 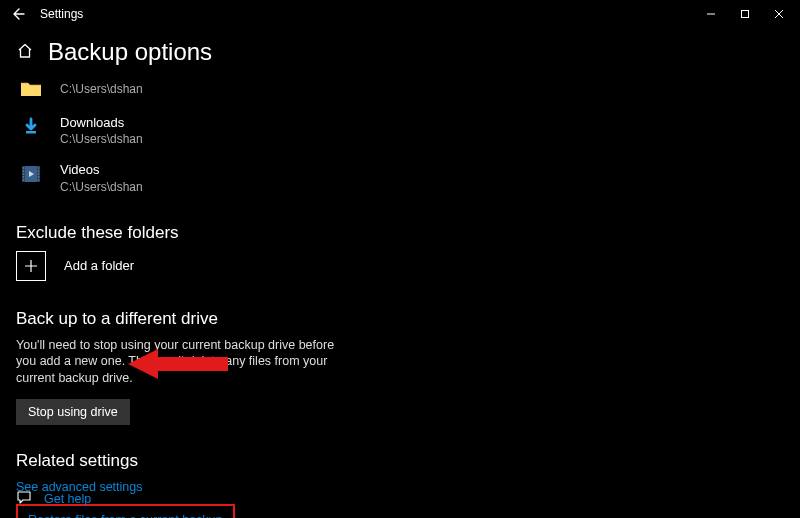 What do you see at coordinates (711, 14) in the screenshot?
I see `minimize-icon` at bounding box center [711, 14].